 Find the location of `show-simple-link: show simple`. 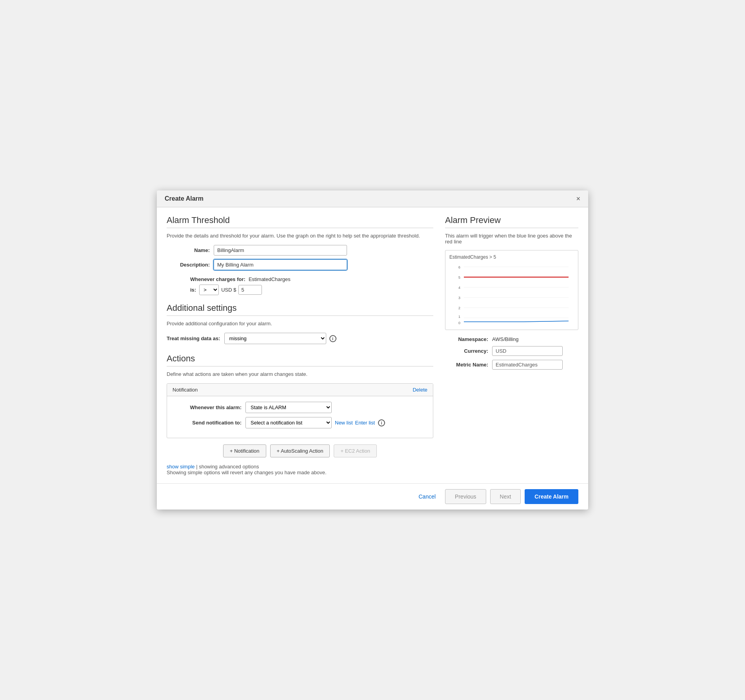

show-simple-link: show simple is located at coordinates (181, 466).